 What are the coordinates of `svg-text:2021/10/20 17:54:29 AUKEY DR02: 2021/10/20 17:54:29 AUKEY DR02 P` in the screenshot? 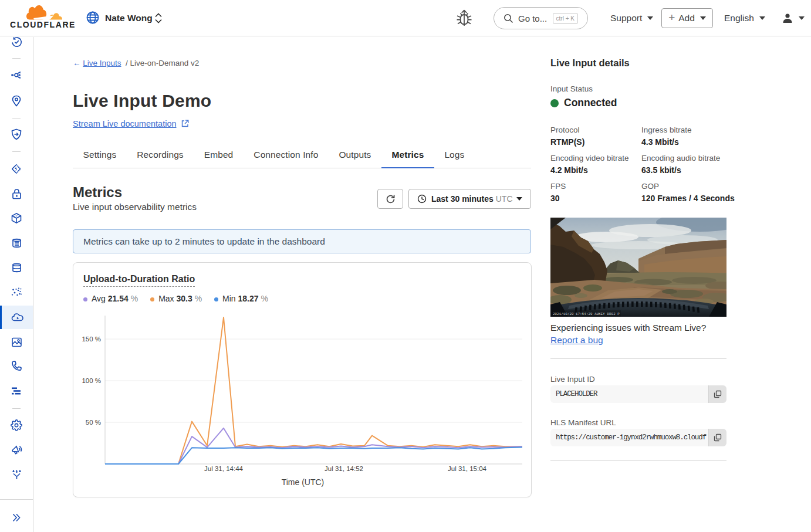 It's located at (586, 314).